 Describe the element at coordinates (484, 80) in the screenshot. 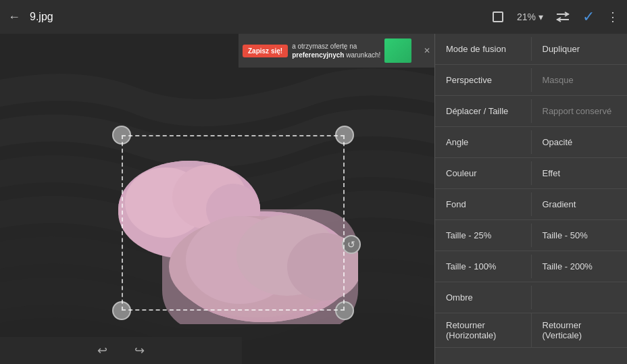

I see `panel-cell-left-1: Perspective` at that location.